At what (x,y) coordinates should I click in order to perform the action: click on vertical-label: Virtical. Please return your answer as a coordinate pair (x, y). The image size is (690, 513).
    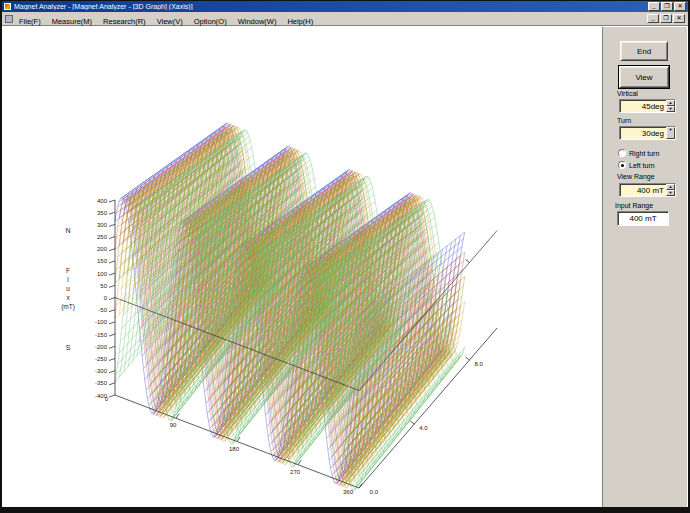
    Looking at the image, I should click on (628, 94).